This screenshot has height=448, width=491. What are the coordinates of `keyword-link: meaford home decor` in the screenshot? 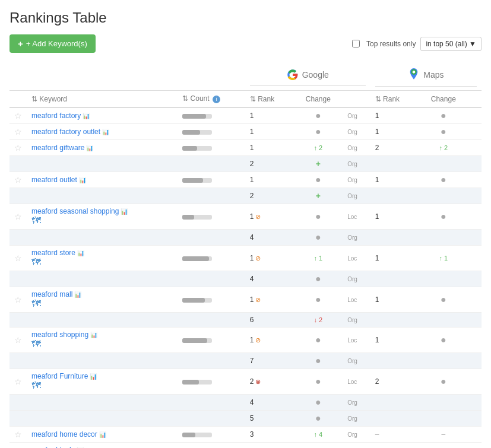 It's located at (64, 434).